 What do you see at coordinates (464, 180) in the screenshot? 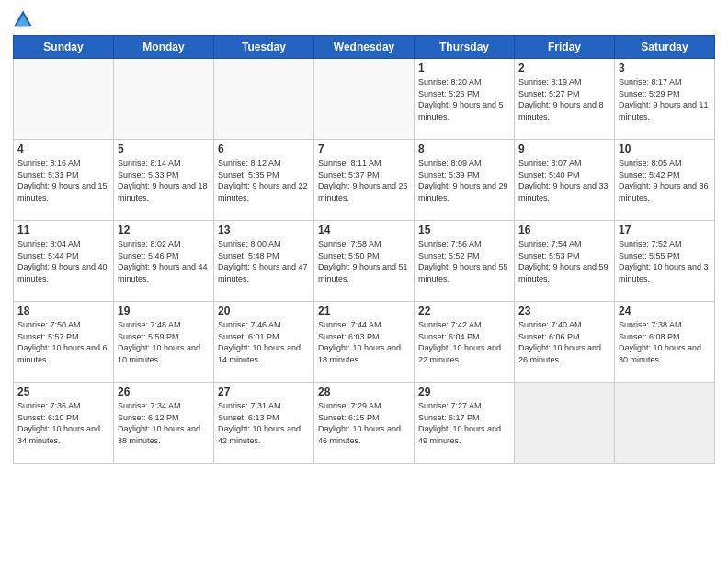
I see `day-info: Sunrise: 8:09 AM Sunset: 5:39 PM Dayligh…` at bounding box center [464, 180].